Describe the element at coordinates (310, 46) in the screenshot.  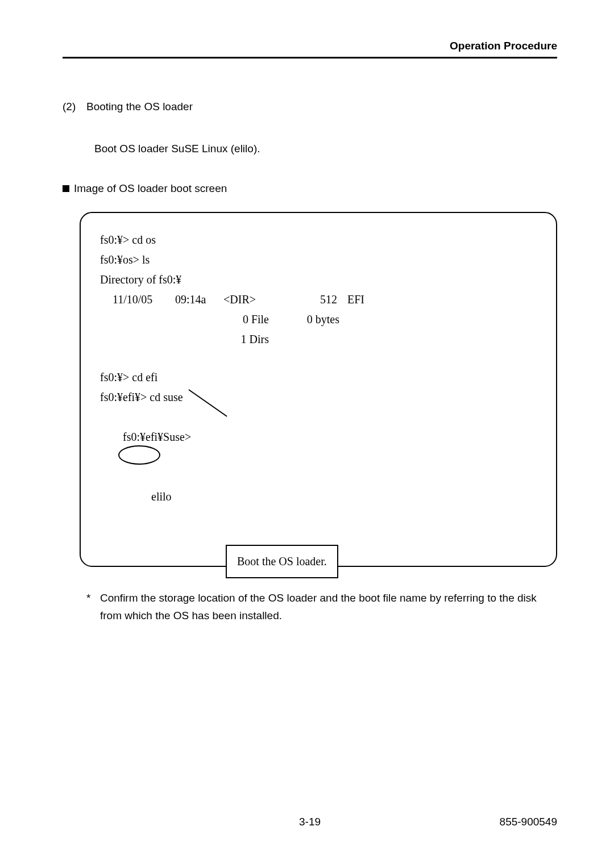
I see `header-title: Operation Procedure` at that location.